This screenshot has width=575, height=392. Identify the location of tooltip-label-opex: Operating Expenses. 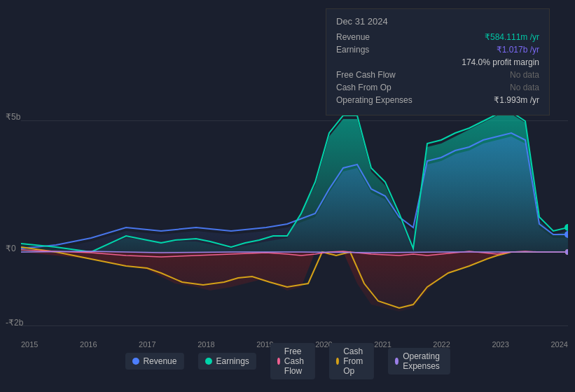
(374, 100).